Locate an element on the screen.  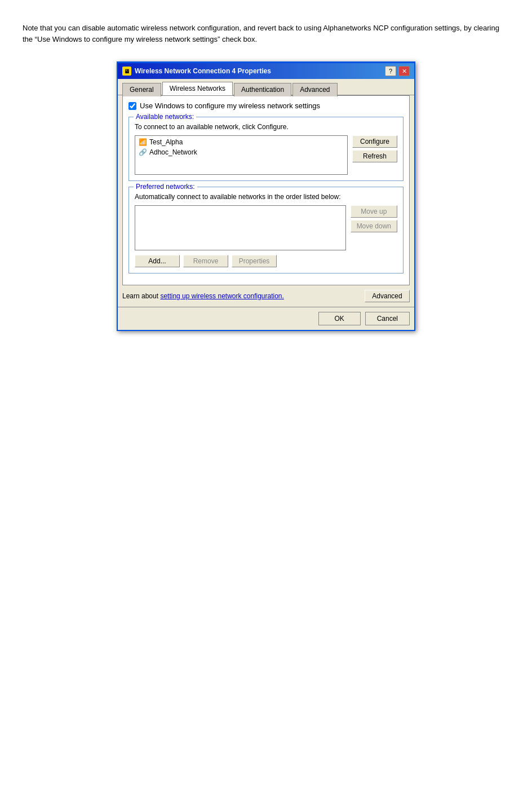
add-button: Add... is located at coordinates (157, 261).